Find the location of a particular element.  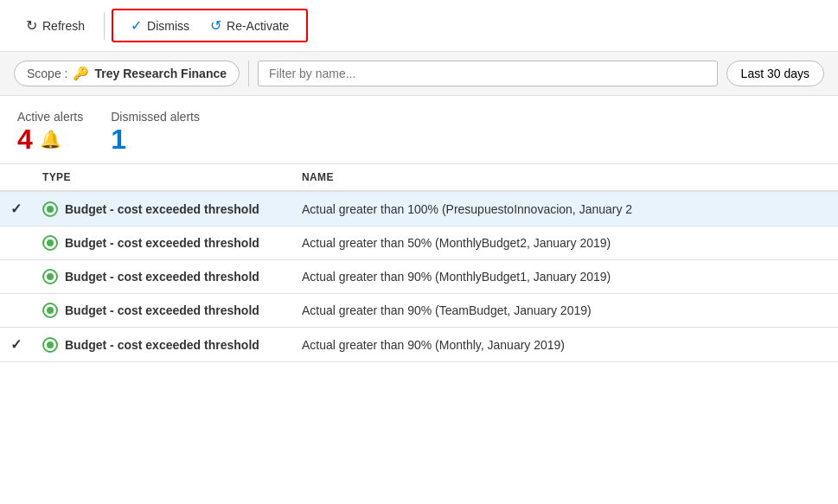

dismiss-button: ✓ Dismiss is located at coordinates (160, 26).